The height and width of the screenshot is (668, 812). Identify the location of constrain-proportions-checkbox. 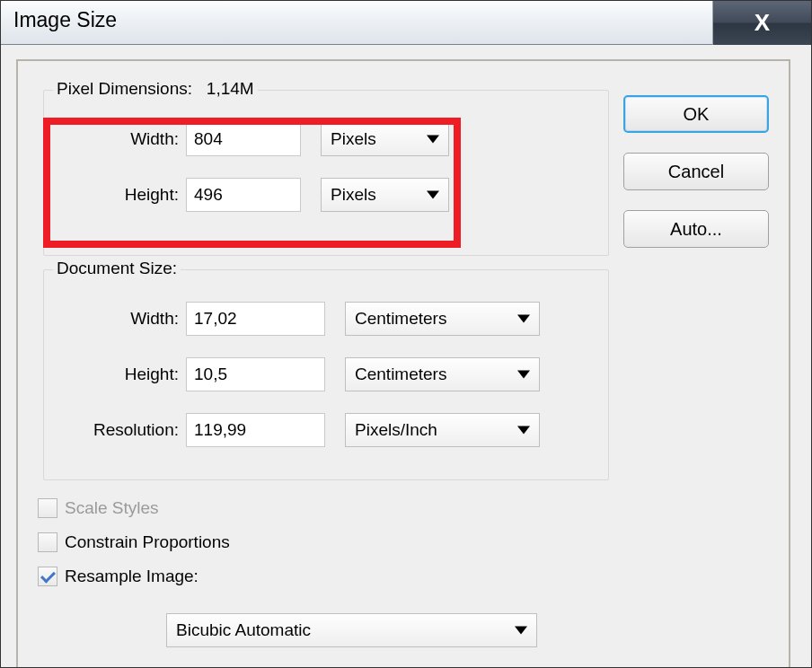
(48, 542).